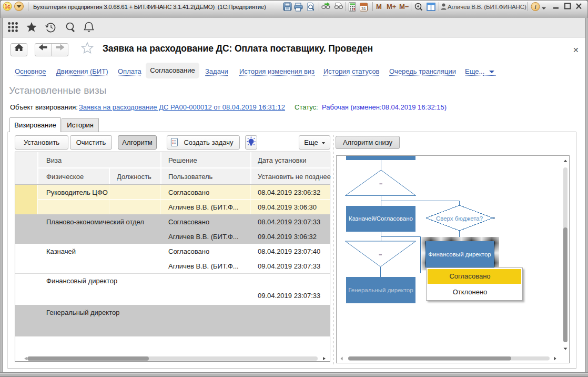  What do you see at coordinates (379, 6) in the screenshot?
I see `svg-text: М` at bounding box center [379, 6].